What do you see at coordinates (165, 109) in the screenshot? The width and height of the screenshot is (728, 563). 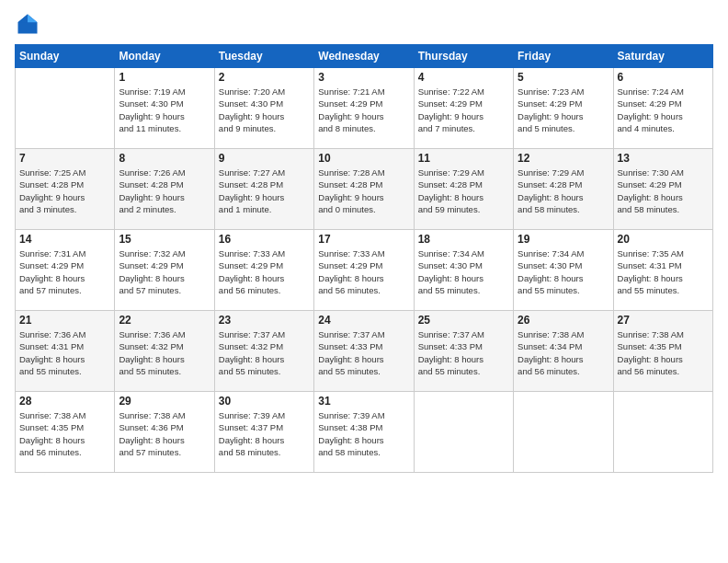 I see `calendar-cell: 1Sunrise: 7:19 AMSunset: 4:30 PMDaylight…` at bounding box center [165, 109].